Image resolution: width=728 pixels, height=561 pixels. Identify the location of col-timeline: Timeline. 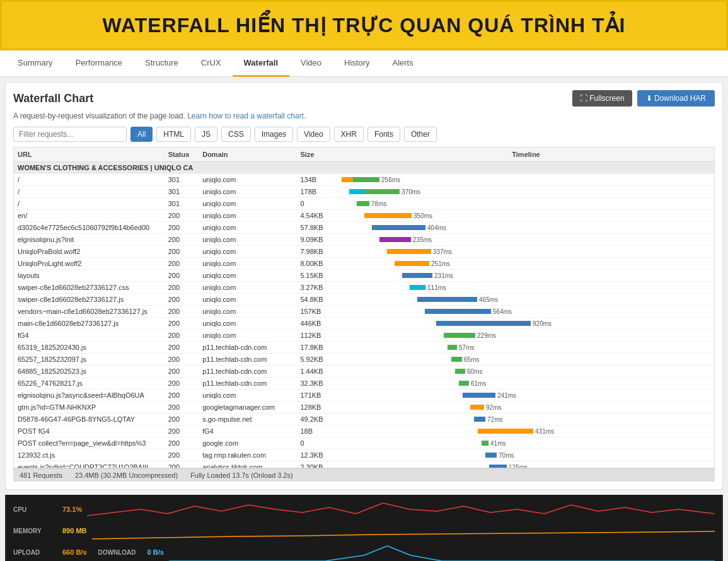
(526, 155).